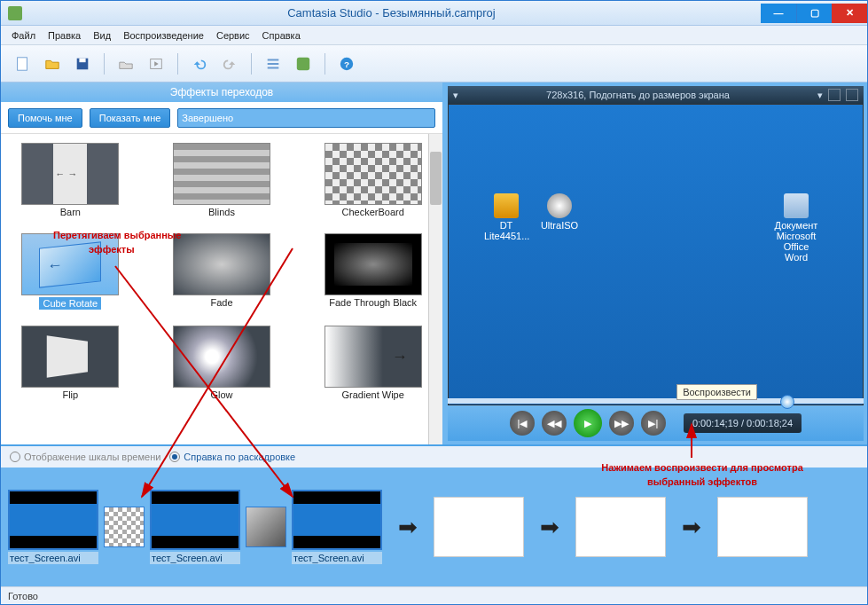  Describe the element at coordinates (434, 595) in the screenshot. I see `statusbar: Готово` at that location.